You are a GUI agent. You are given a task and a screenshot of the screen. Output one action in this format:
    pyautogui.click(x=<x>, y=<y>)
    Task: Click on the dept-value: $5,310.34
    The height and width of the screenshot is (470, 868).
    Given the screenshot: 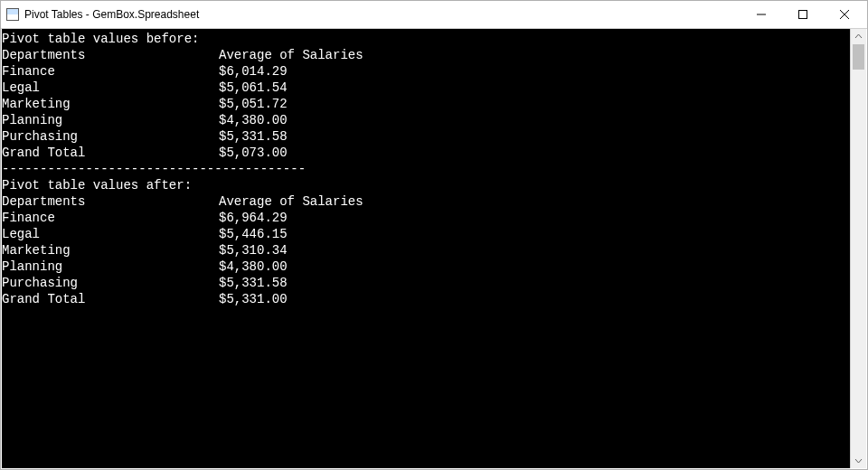 What is the action you would take?
    pyautogui.click(x=253, y=250)
    